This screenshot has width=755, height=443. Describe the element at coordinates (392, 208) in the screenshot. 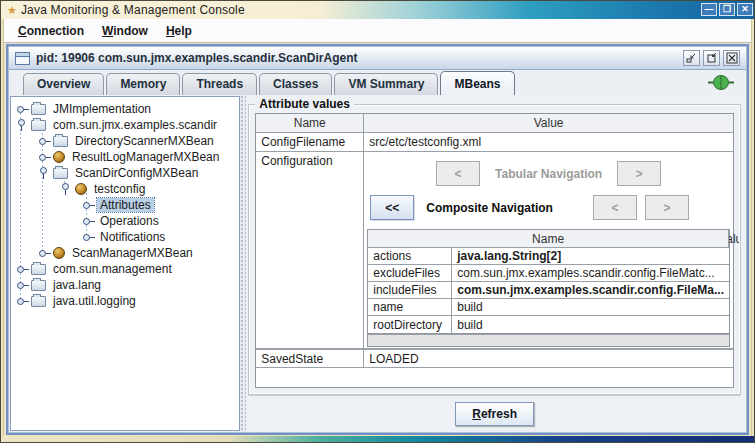

I see `composite-back-button: <<` at that location.